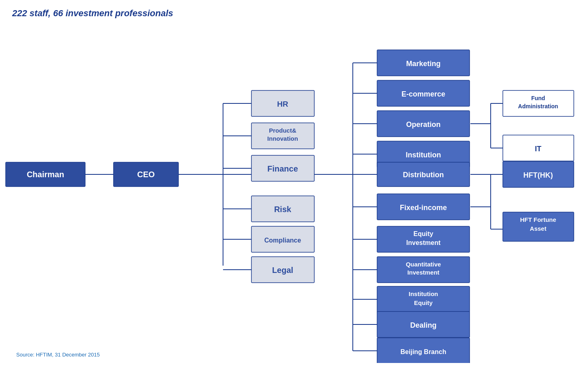 The image size is (588, 365). What do you see at coordinates (539, 106) in the screenshot?
I see `fund-administration-label2: Administration` at bounding box center [539, 106].